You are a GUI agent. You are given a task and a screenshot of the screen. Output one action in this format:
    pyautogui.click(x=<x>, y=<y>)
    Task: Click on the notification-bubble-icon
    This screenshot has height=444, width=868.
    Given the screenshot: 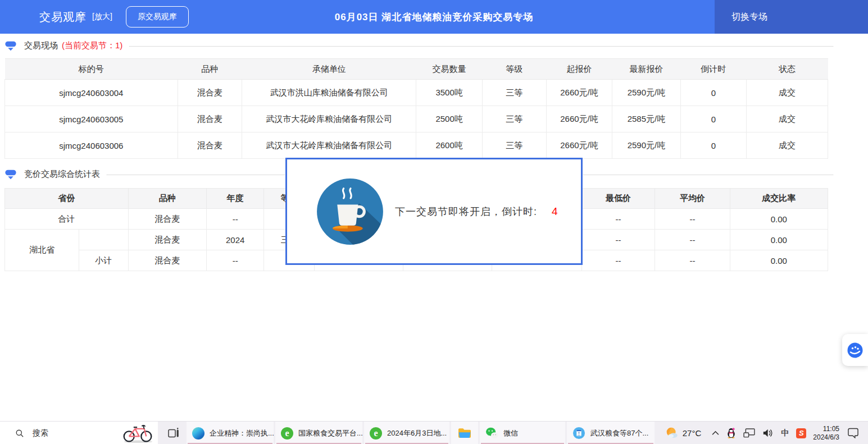 What is the action you would take?
    pyautogui.click(x=853, y=433)
    